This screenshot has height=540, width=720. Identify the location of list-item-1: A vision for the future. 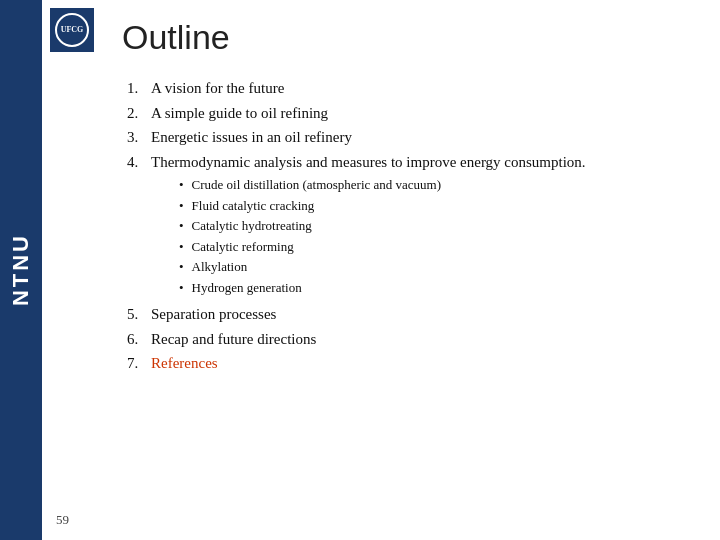
(408, 88).